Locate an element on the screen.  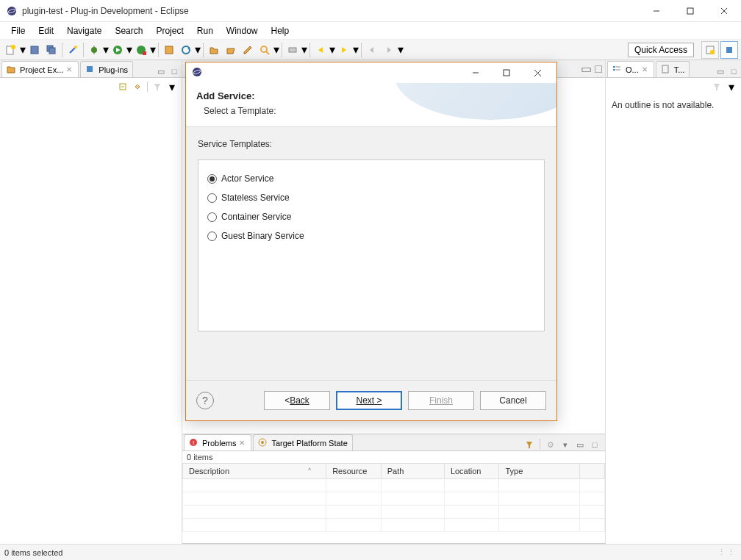
problems-icon: ! is located at coordinates (194, 443).